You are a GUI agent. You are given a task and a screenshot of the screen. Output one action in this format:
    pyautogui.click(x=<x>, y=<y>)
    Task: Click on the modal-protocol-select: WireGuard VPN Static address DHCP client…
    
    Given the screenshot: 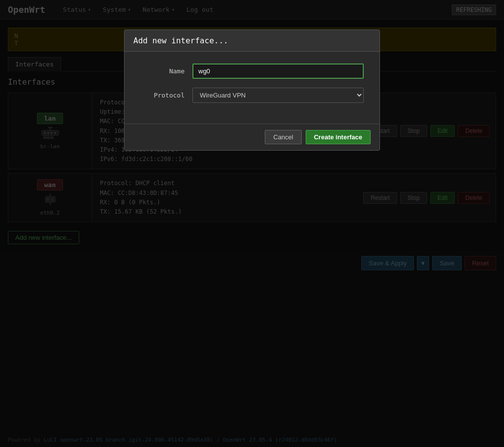 What is the action you would take?
    pyautogui.click(x=278, y=96)
    